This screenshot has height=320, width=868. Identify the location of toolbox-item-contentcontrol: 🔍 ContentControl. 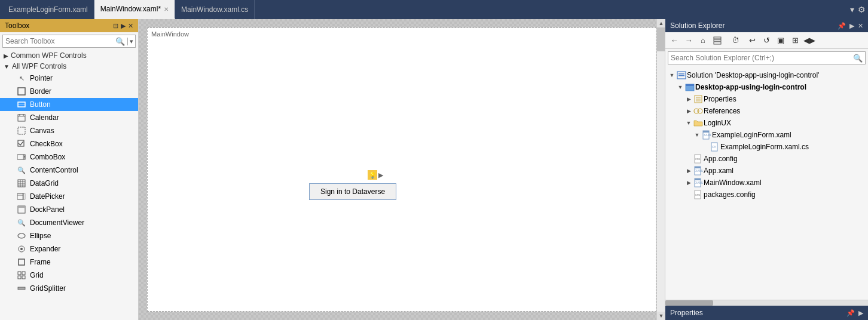
(69, 170).